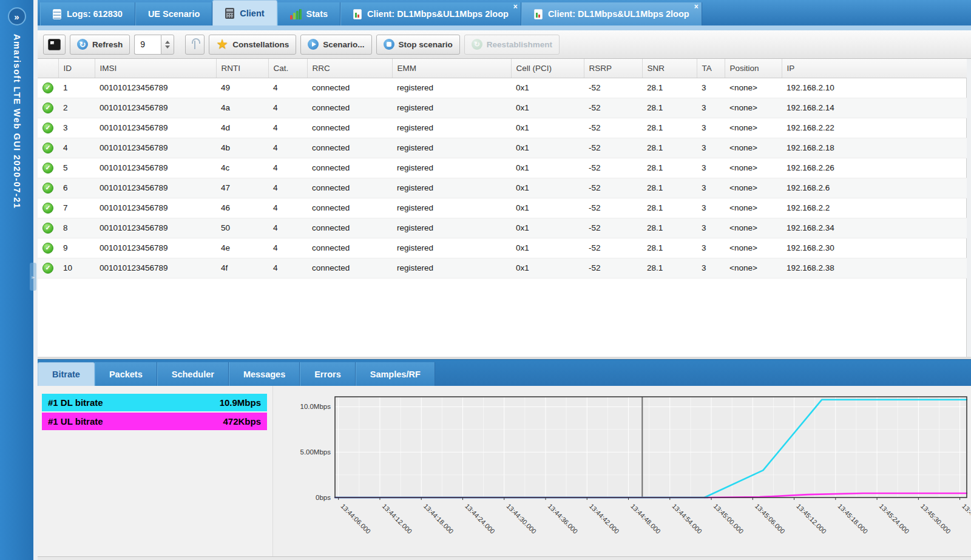  I want to click on app-title: Amarisoft LTE Web GUI 2020-07-21, so click(17, 121).